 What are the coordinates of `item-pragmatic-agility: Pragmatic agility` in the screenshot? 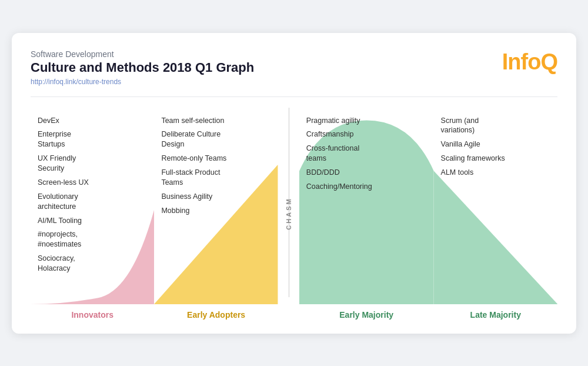 It's located at (367, 121).